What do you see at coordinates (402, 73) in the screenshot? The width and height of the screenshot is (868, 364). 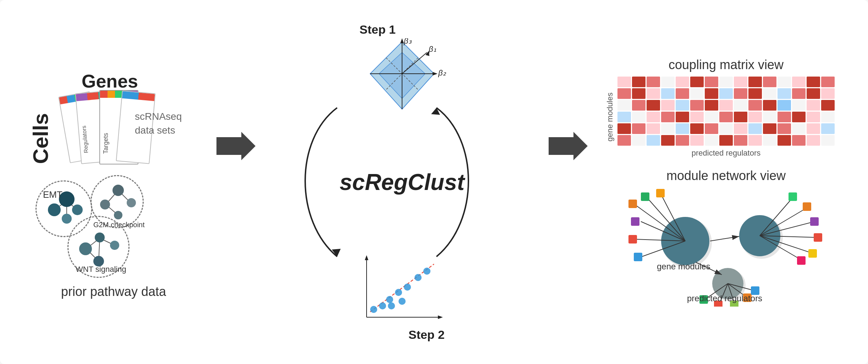 I see `step1-area: Step 1 β₃` at bounding box center [402, 73].